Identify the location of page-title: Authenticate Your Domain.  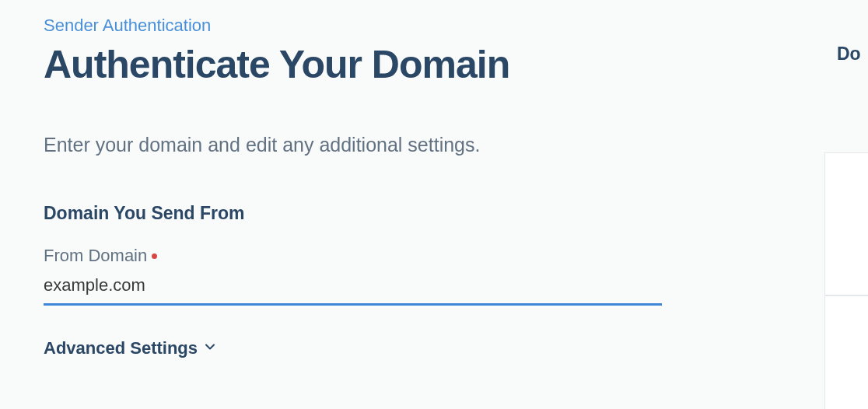
(434, 65).